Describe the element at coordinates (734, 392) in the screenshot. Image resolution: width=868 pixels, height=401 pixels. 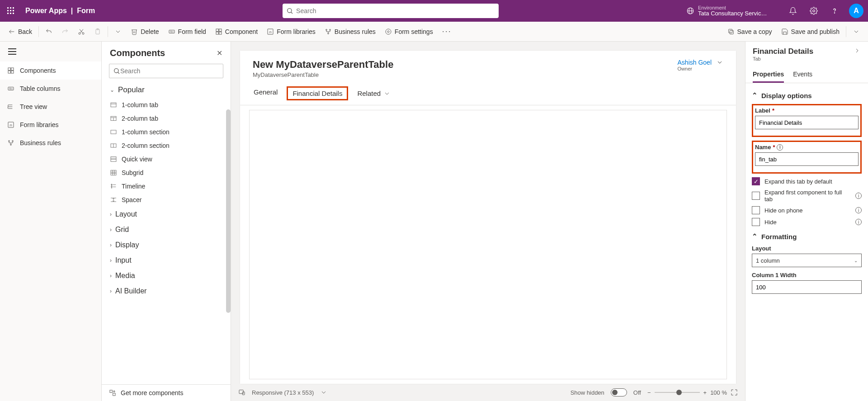
I see `fit-icon` at that location.